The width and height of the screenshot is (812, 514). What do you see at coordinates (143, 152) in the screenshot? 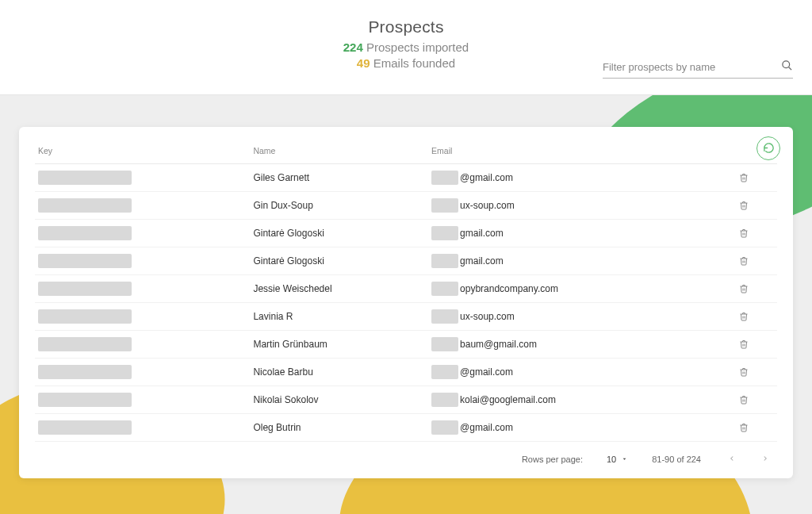
I see `column-header-key: Key` at bounding box center [143, 152].